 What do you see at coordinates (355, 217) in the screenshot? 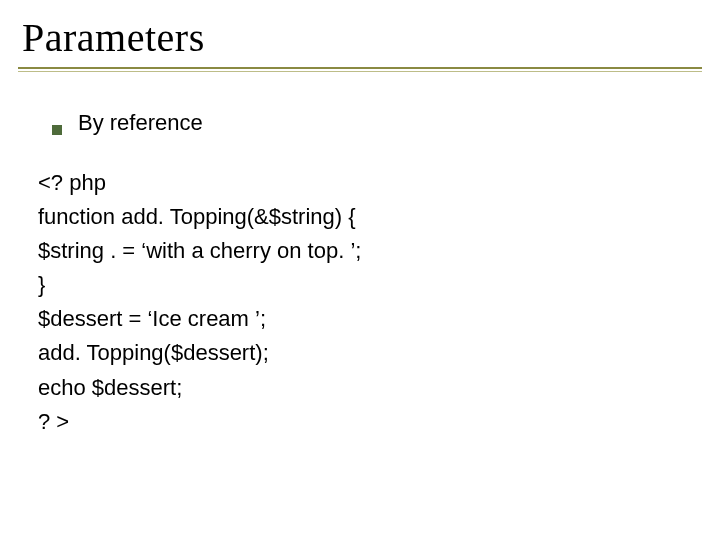
I see `code-line: function add. Topping(&$string) {` at bounding box center [355, 217].